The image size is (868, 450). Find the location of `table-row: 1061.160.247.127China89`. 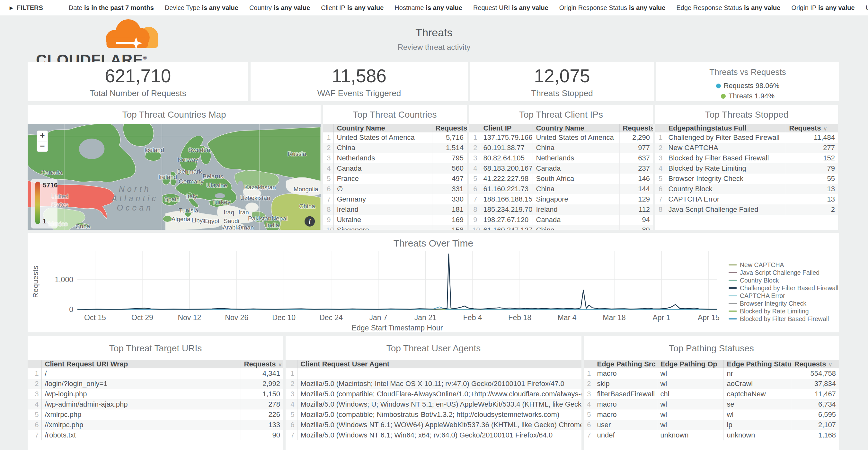

table-row: 1061.160.247.127China89 is located at coordinates (561, 228).